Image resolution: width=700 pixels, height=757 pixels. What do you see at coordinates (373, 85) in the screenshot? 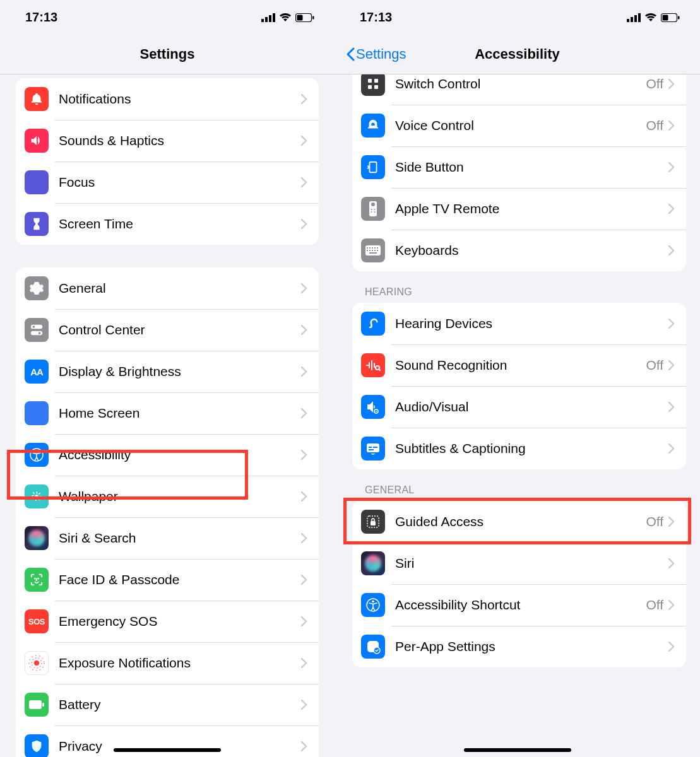
I see `switch-control-icon` at bounding box center [373, 85].